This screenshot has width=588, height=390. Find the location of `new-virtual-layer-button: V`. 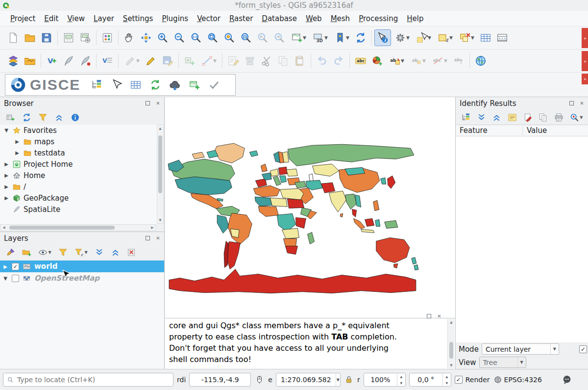

new-virtual-layer-button: V is located at coordinates (107, 61).